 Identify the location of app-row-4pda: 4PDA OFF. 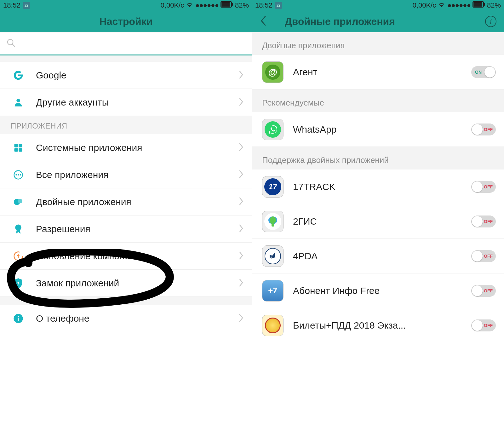
(378, 256).